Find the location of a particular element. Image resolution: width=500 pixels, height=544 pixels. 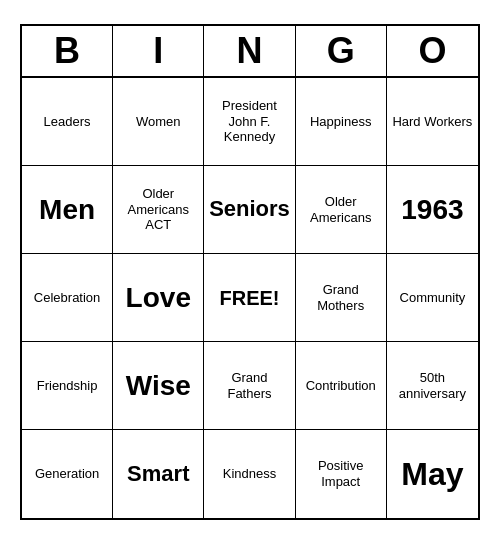

bingo-cell: Love is located at coordinates (158, 298).